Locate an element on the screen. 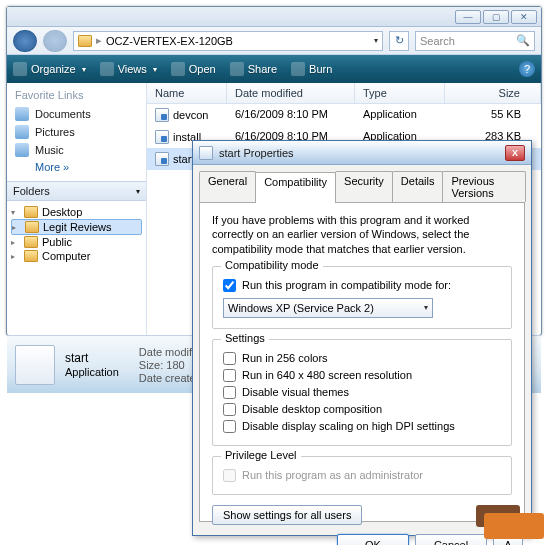 Image resolution: width=550 pixels, height=545 pixels. pictures-icon is located at coordinates (22, 132).